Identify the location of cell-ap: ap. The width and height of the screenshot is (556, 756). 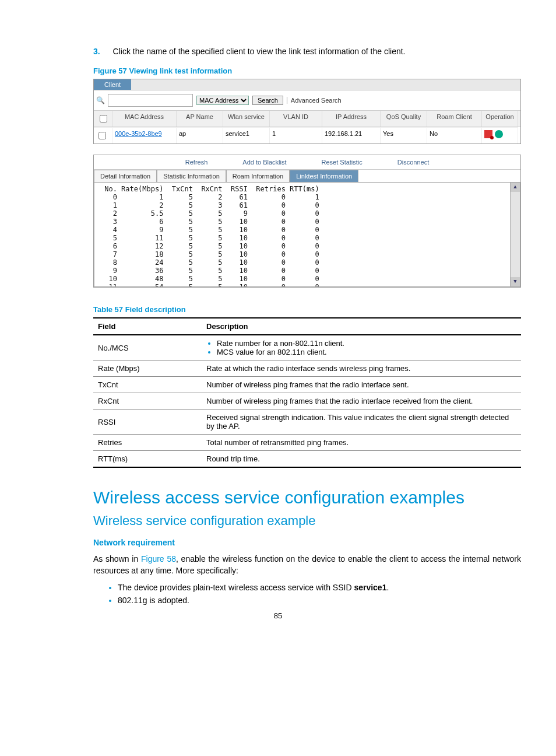
(200, 135).